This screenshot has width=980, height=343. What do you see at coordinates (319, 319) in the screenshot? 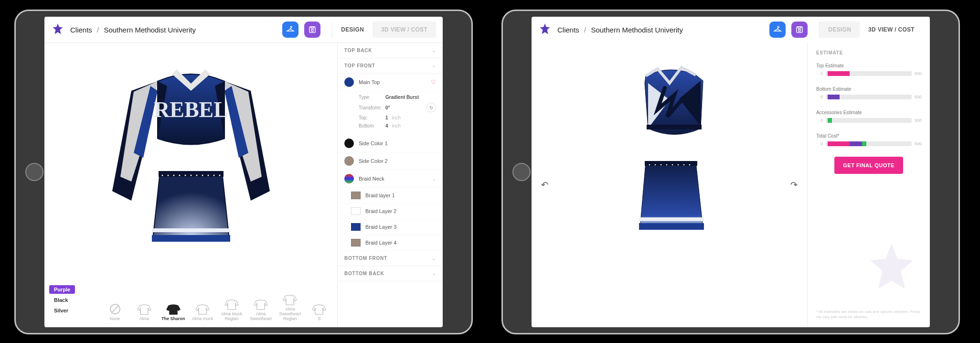
I see `thumb-label: S` at bounding box center [319, 319].